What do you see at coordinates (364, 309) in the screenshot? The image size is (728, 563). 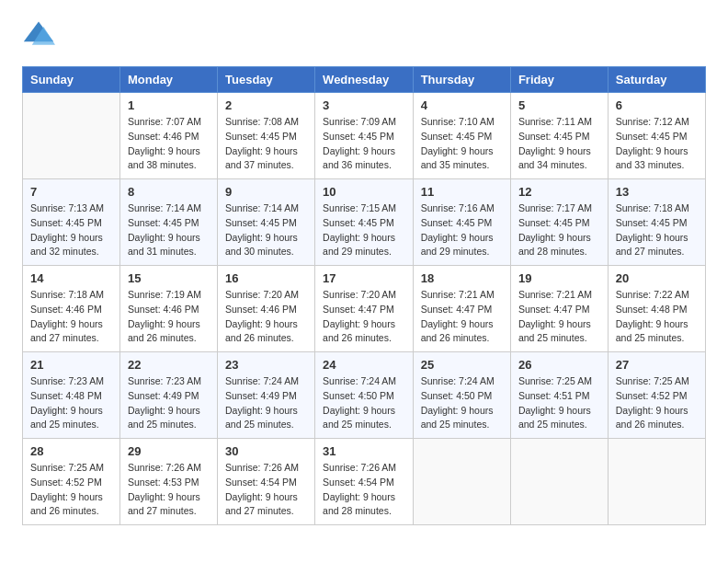 I see `calendar-week-3: 14Sunrise: 7:18 AMSunset: 4:46 PMDayligh…` at bounding box center [364, 309].